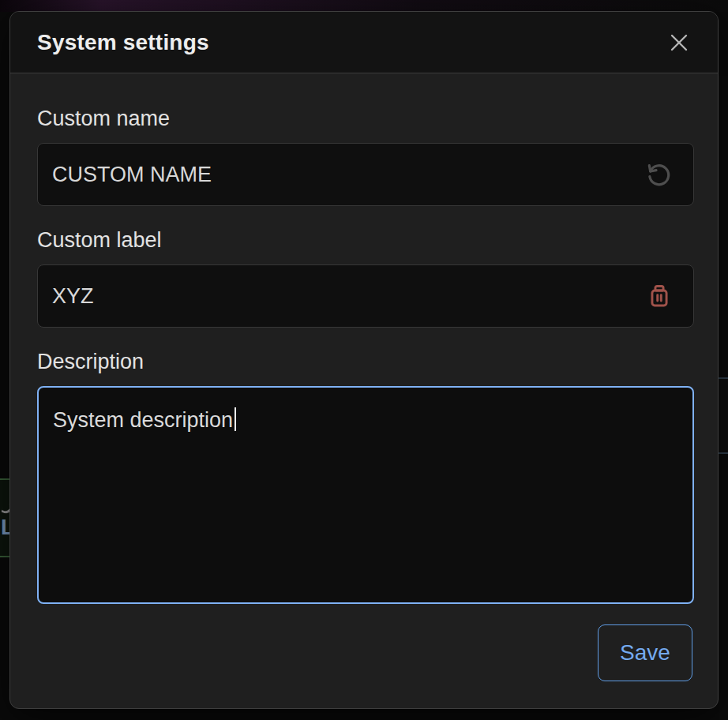  I want to click on x-icon, so click(679, 43).